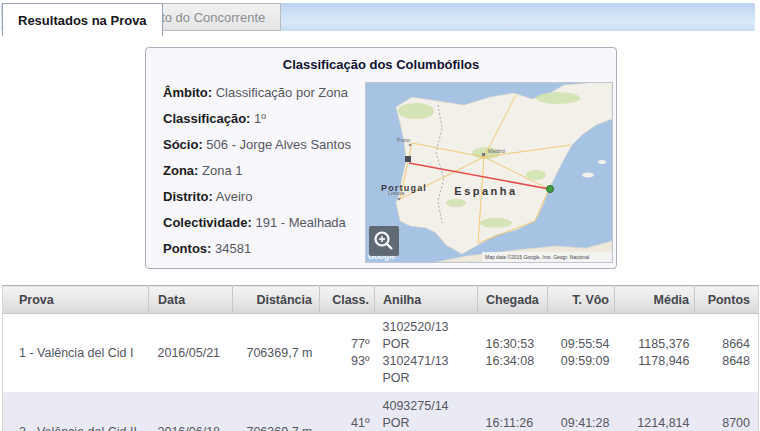  Describe the element at coordinates (257, 119) in the screenshot. I see `field-classificacao: Classificação: 1º` at that location.